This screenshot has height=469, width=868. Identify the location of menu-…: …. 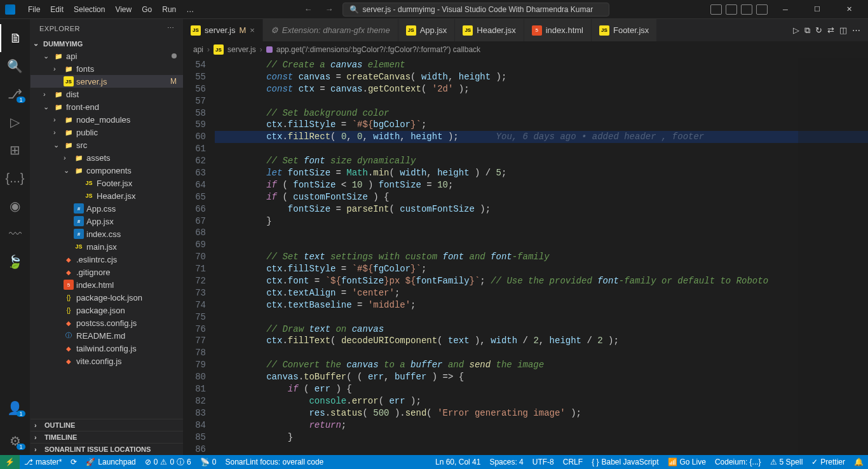
(190, 10).